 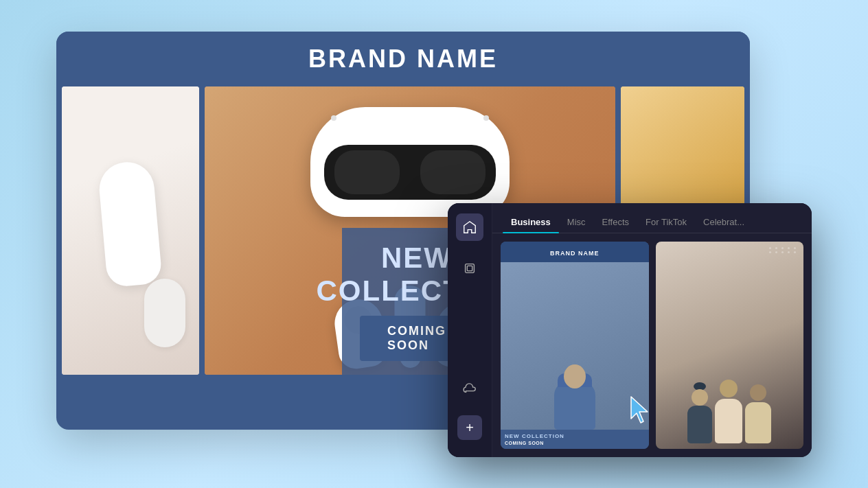 What do you see at coordinates (470, 428) in the screenshot?
I see `sidebar-add-button: +` at bounding box center [470, 428].